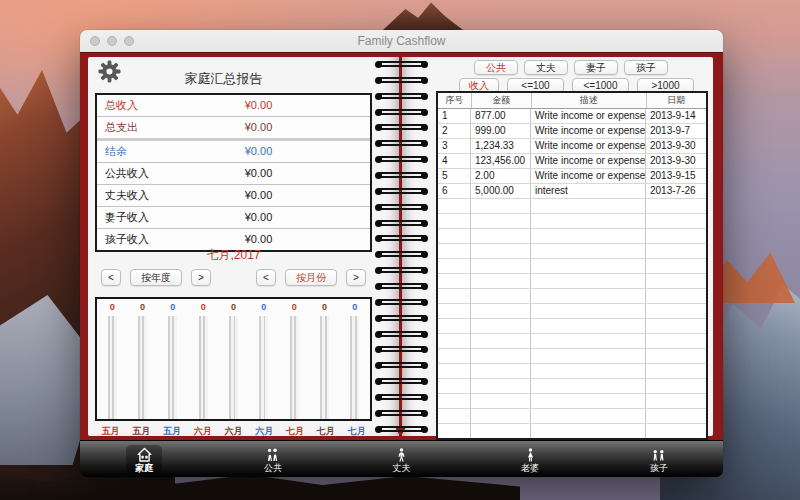 The image size is (800, 500). What do you see at coordinates (201, 278) in the screenshot?
I see `year-next-button: >` at bounding box center [201, 278].